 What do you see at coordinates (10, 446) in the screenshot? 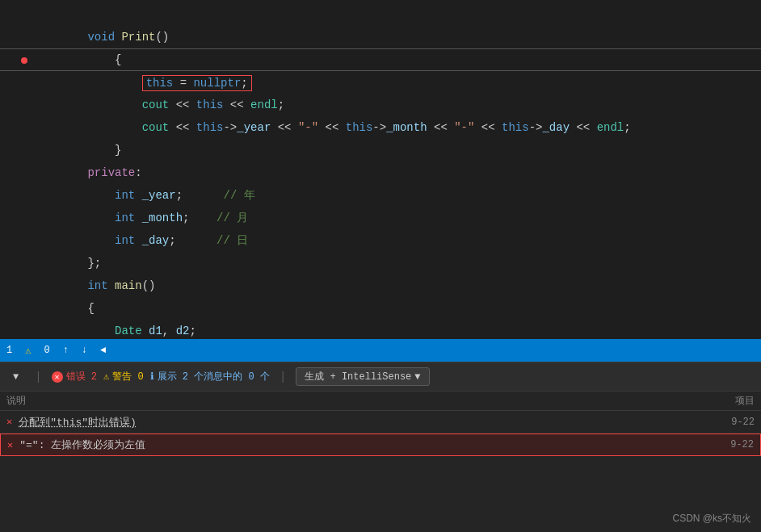
I see `error-item-icon-2: ✕` at bounding box center [10, 446].